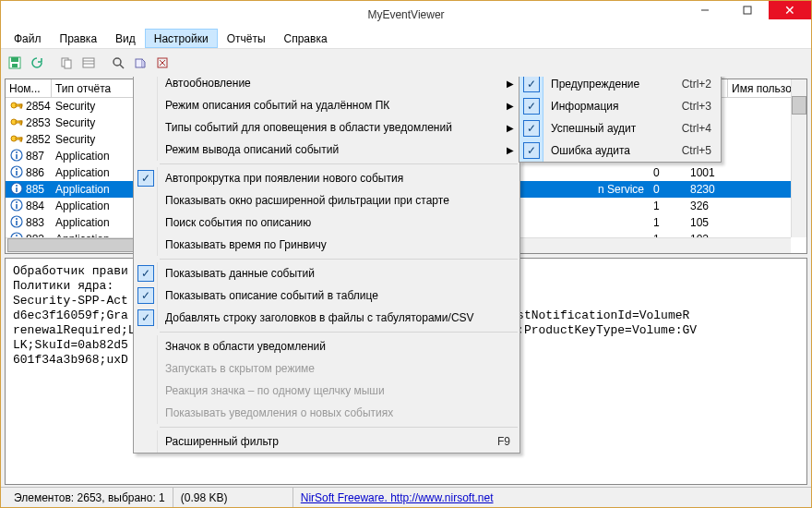 The height and width of the screenshot is (508, 812). I want to click on copy-icon, so click(66, 63).